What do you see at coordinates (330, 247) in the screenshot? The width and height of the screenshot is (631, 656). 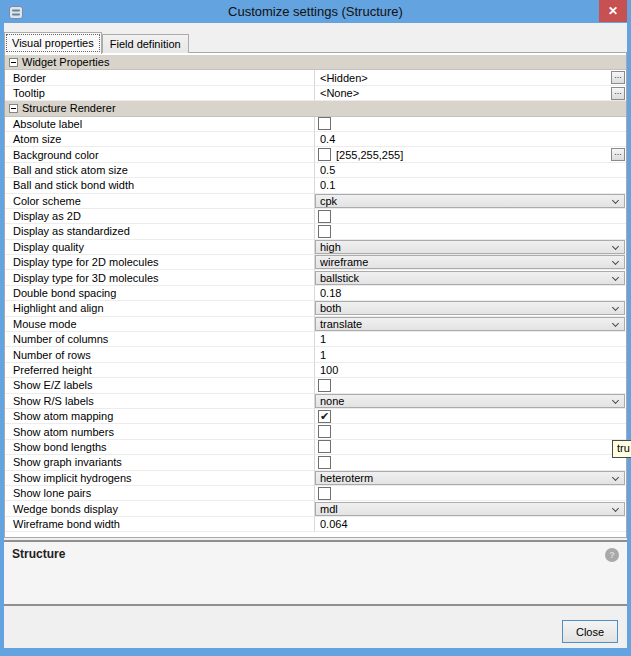 I see `dropdown-value: high` at bounding box center [330, 247].